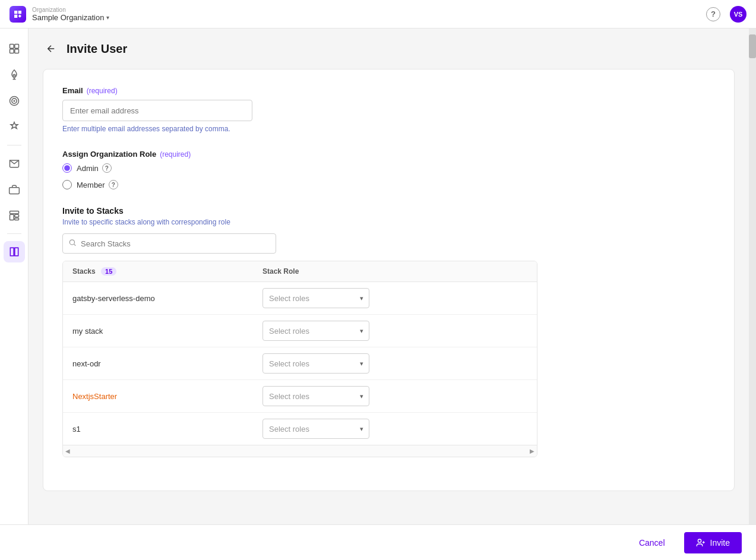 The width and height of the screenshot is (756, 560). I want to click on sidebar-item-targets, so click(14, 101).